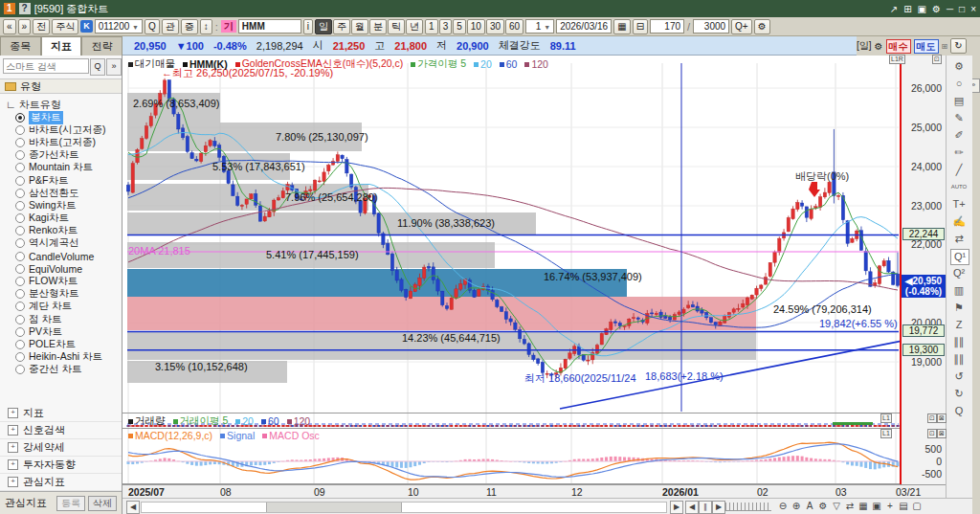 This screenshot has height=514, width=980. I want to click on nav-forward-button: », so click(25, 27).